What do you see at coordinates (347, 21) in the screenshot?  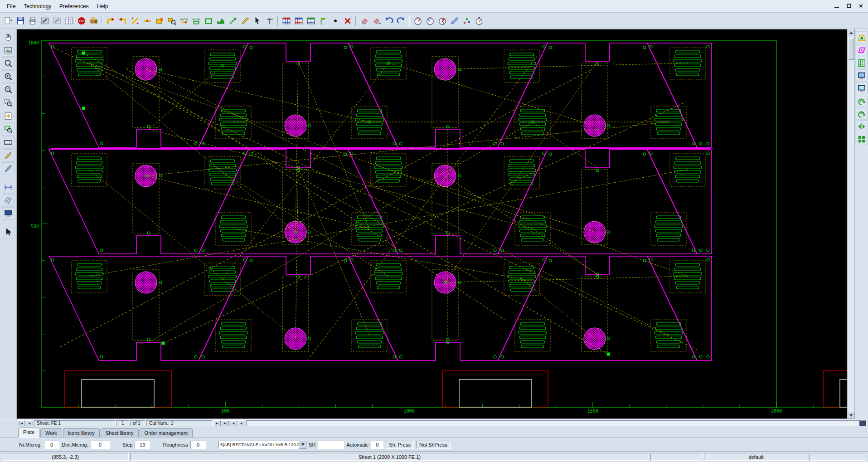 I see `delete-red-button` at bounding box center [347, 21].